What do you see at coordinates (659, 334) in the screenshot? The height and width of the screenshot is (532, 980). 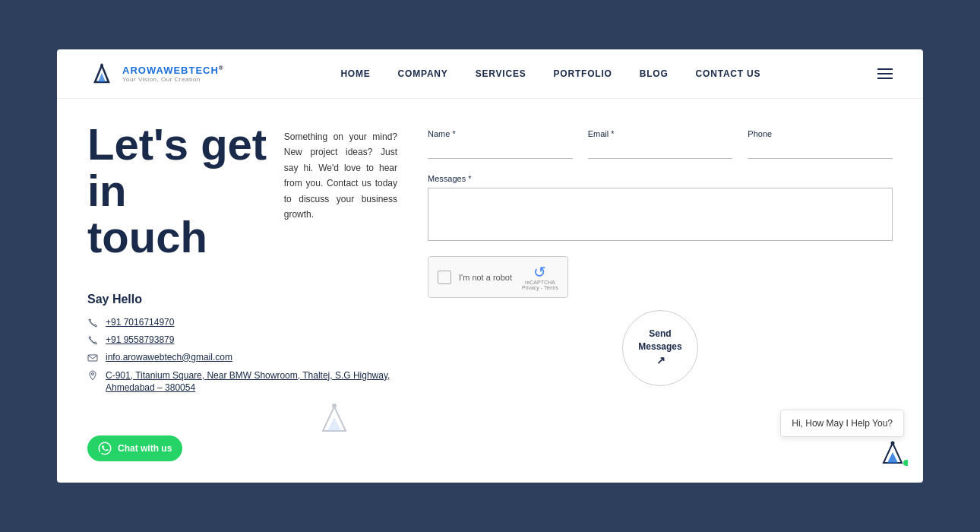 I see `send-label-1: Send` at bounding box center [659, 334].